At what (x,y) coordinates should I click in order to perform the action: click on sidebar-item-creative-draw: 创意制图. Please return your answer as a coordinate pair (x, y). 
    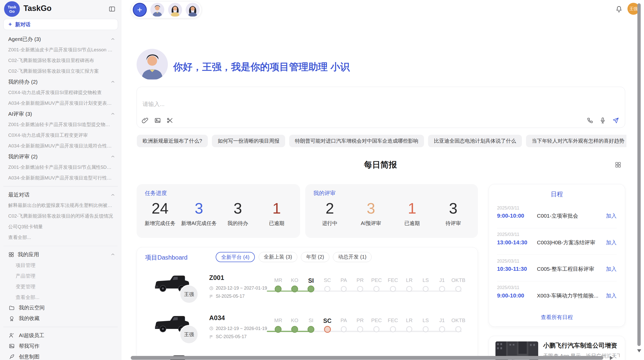
    Looking at the image, I should click on (61, 356).